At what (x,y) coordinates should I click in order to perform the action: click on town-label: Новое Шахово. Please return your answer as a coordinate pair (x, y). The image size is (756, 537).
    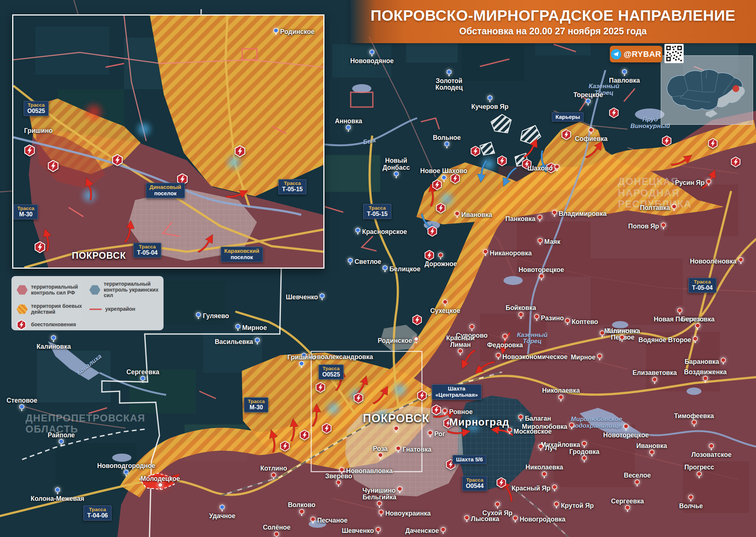
    Looking at the image, I should click on (444, 175).